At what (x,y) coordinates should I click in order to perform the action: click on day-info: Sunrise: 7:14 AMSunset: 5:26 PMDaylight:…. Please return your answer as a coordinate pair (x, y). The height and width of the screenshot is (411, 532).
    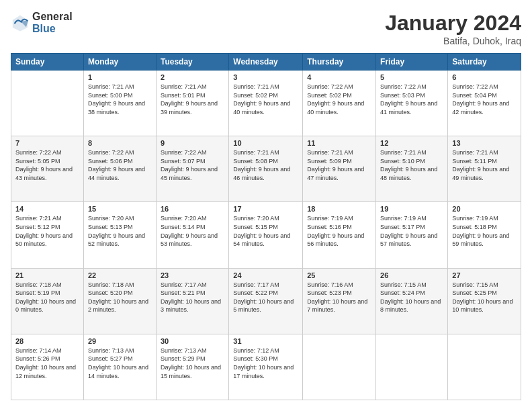
    Looking at the image, I should click on (47, 363).